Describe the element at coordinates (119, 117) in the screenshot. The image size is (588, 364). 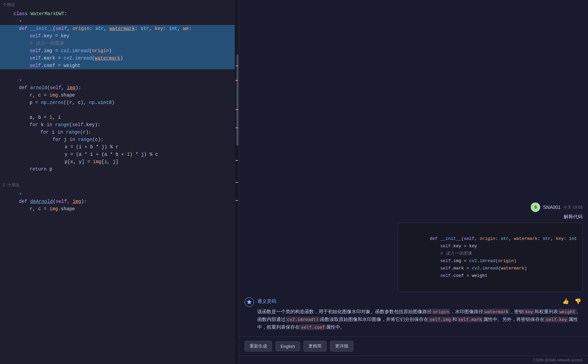
I see `ab-assign-line: a, b = 1, 1` at that location.